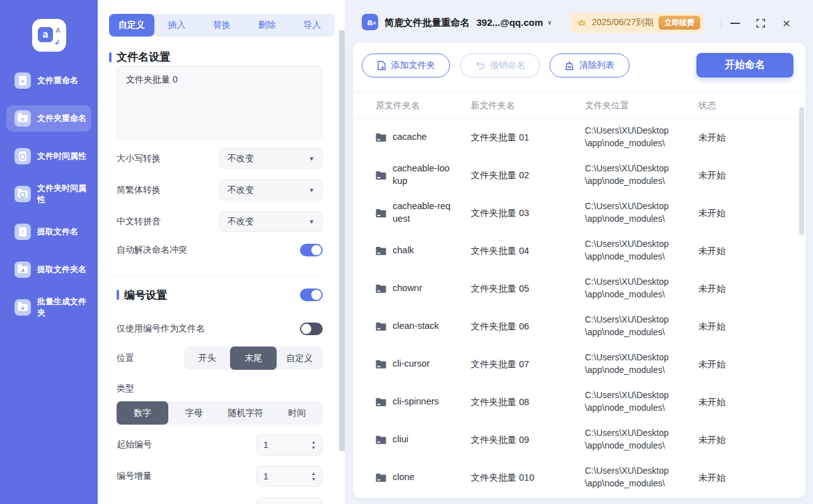 This screenshot has width=813, height=504. What do you see at coordinates (297, 413) in the screenshot?
I see `segment-option: 时间` at bounding box center [297, 413].